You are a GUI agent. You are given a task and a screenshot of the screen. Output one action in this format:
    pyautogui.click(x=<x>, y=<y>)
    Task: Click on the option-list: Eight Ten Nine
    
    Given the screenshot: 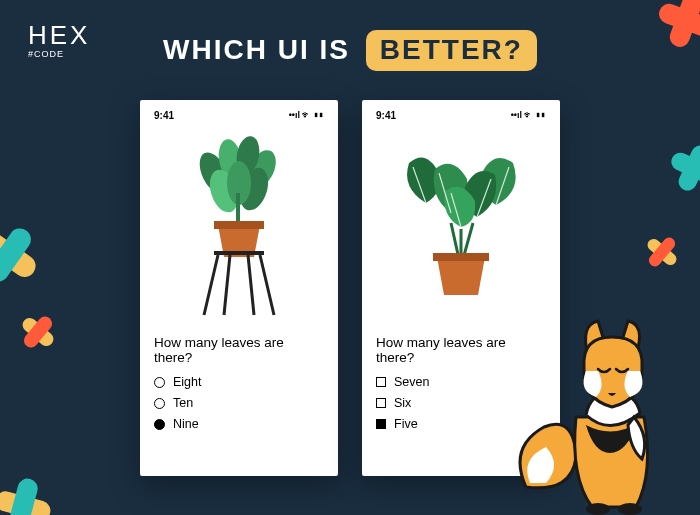 What is the action you would take?
    pyautogui.click(x=239, y=403)
    